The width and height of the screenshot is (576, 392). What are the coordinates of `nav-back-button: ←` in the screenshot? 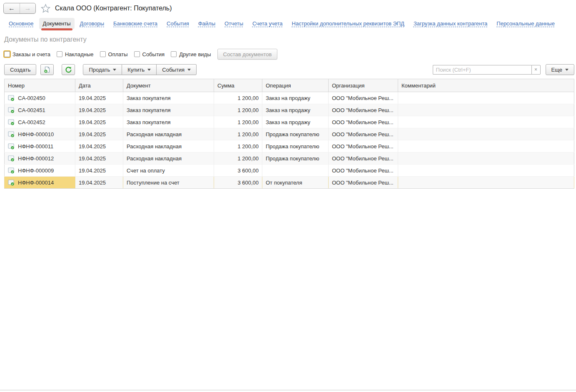 It's located at (12, 8).